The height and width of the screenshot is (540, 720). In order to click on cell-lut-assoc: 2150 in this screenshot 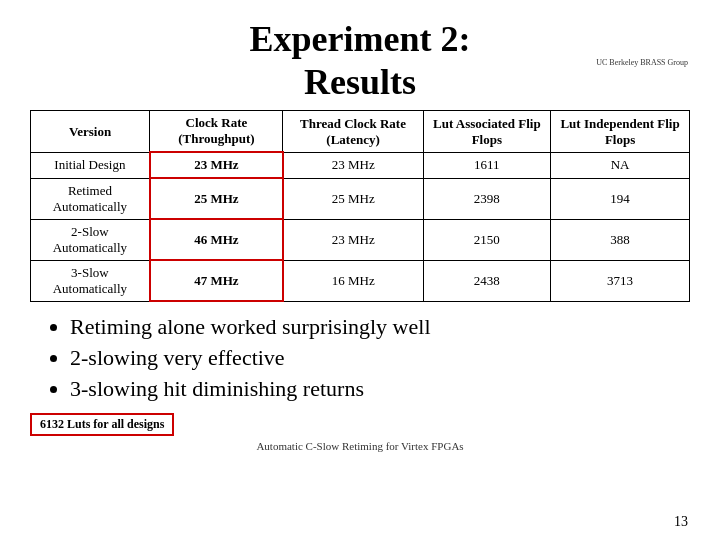, I will do `click(487, 240)`.